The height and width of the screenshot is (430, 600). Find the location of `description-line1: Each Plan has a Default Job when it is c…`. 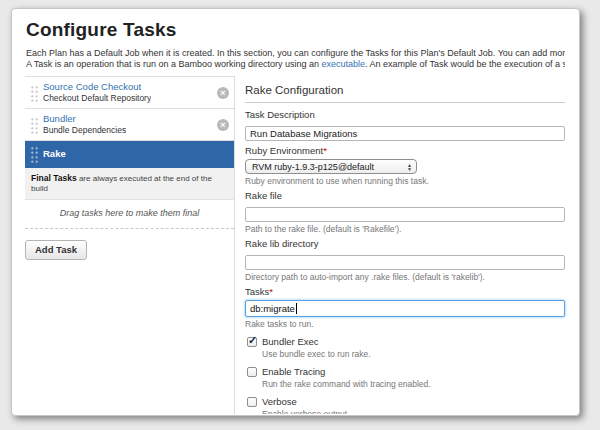

description-line1: Each Plan has a Default Job when it is c… is located at coordinates (296, 53).